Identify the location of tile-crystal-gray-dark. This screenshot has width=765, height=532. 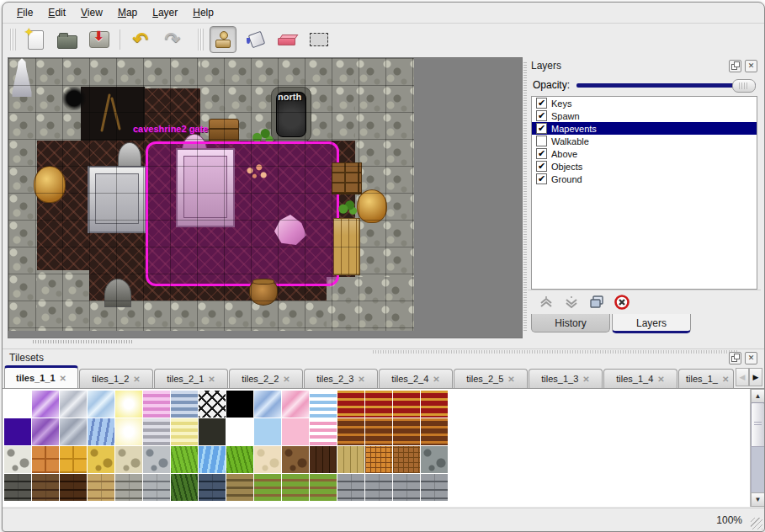
(73, 432).